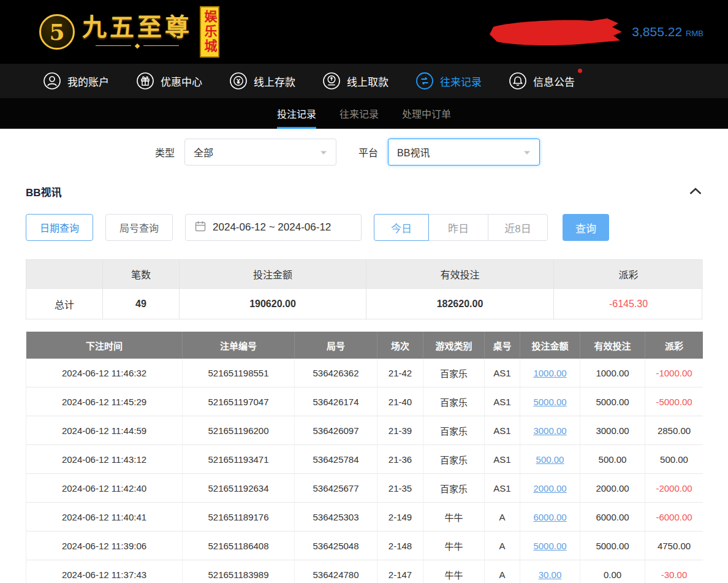 This screenshot has width=728, height=583. Describe the element at coordinates (613, 517) in the screenshot. I see `cell-valid: 6000.00` at that location.